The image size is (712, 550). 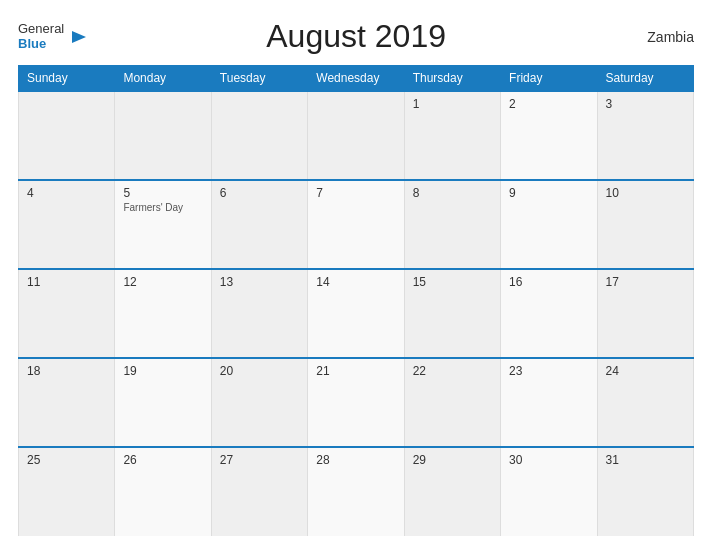 What do you see at coordinates (356, 402) in the screenshot?
I see `calendar-cell: 21` at bounding box center [356, 402].